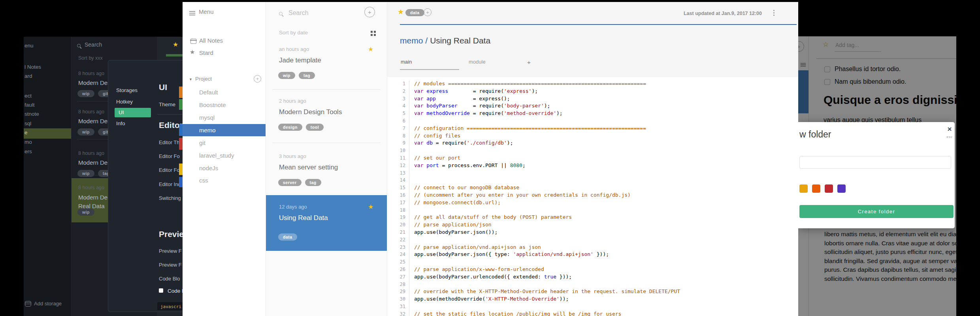  I want to click on close-button: ×esc, so click(950, 133).